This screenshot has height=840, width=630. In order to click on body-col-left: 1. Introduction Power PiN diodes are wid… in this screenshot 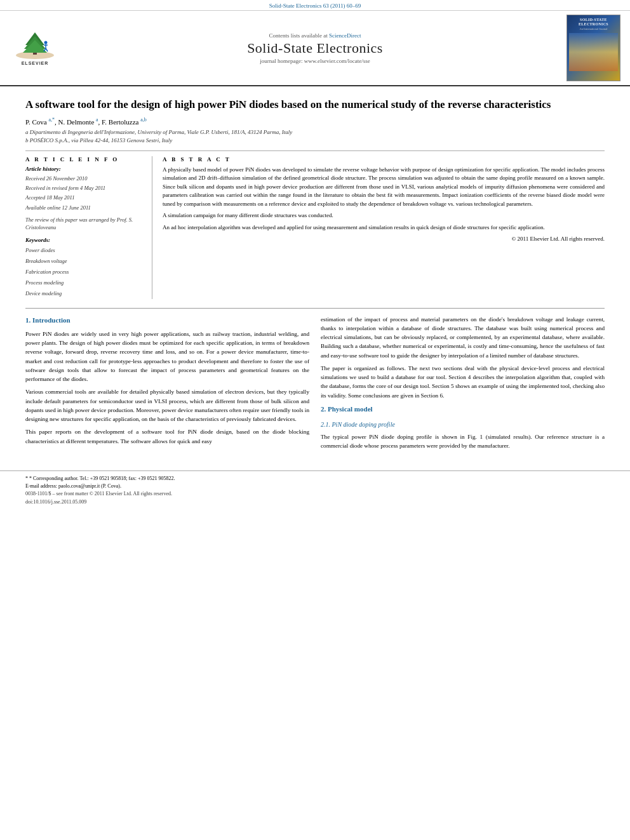, I will do `click(168, 385)`.